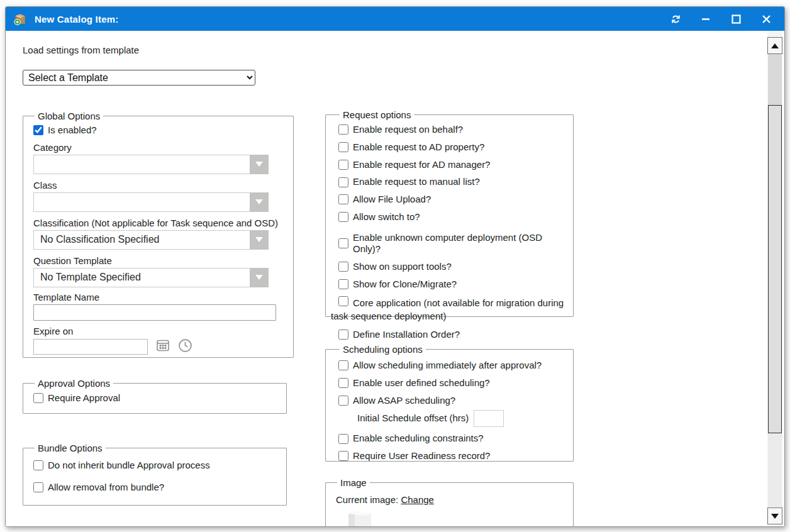 This screenshot has width=790, height=532. What do you see at coordinates (775, 269) in the screenshot?
I see `scrollbar-thumb` at bounding box center [775, 269].